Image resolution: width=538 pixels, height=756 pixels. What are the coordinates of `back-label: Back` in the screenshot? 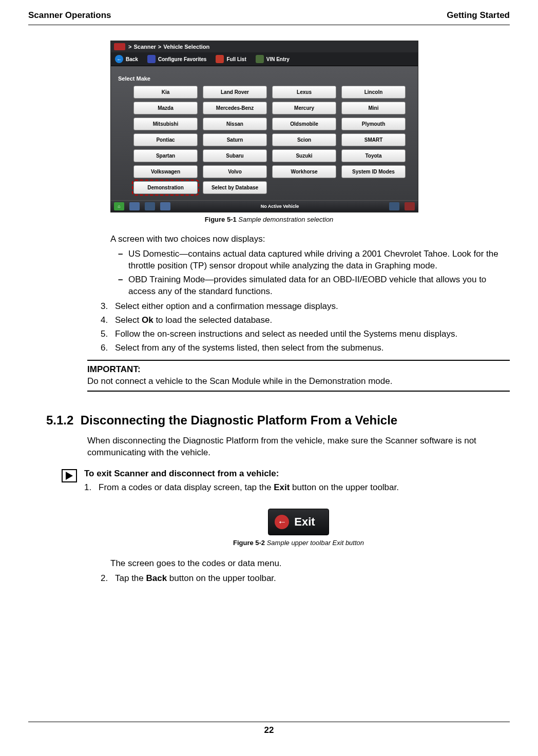 It's located at (132, 60).